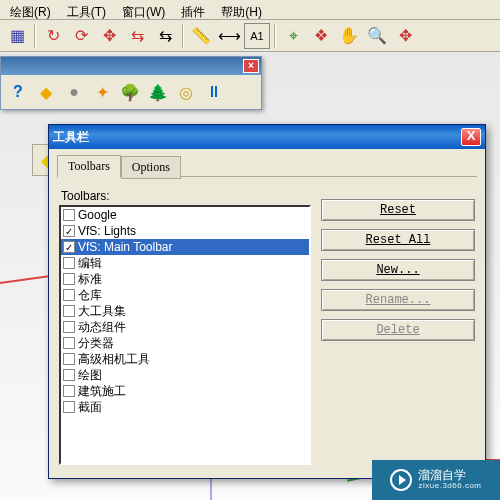 The width and height of the screenshot is (500, 500). Describe the element at coordinates (401, 480) in the screenshot. I see `play-icon` at that location.